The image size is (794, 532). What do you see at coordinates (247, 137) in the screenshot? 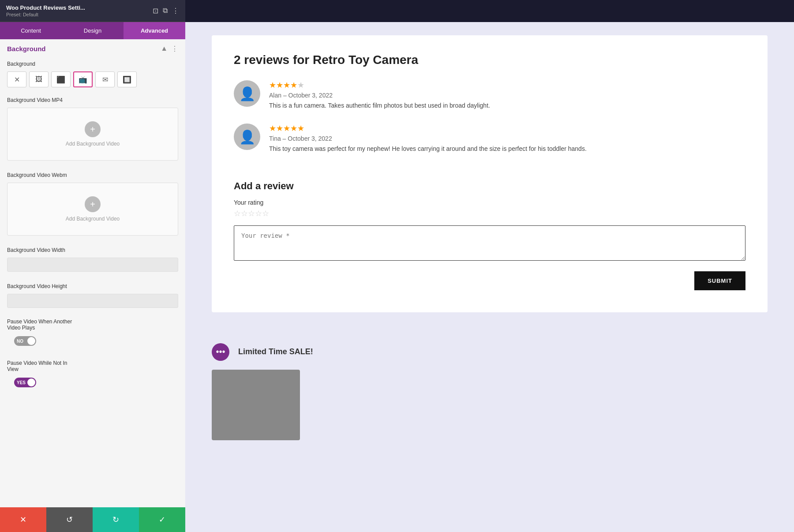
I see `avatar-2: 👤` at bounding box center [247, 137].